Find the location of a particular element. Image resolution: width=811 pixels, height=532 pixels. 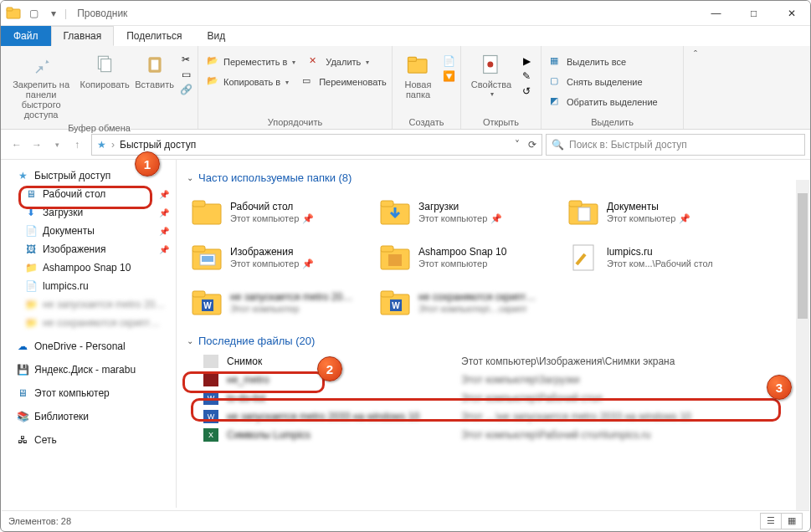

large-icons-view-button: ▦ is located at coordinates (792, 521).